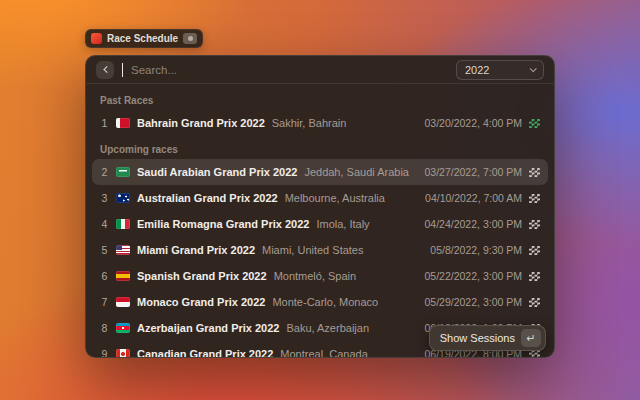 Image resolution: width=640 pixels, height=400 pixels. I want to click on australia-flag-icon, so click(123, 198).